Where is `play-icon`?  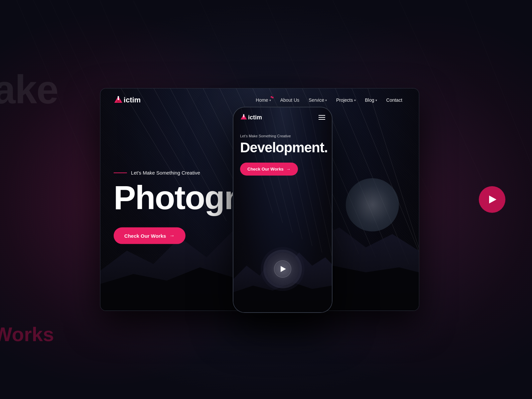
play-icon is located at coordinates (283, 269).